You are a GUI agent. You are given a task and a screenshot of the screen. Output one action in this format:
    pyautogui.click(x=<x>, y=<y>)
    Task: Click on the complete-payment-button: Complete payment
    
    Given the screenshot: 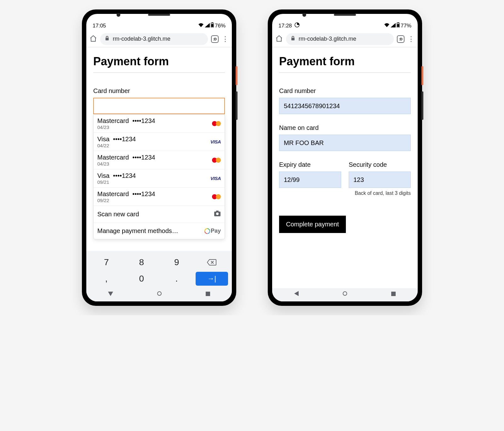 What is the action you would take?
    pyautogui.click(x=312, y=224)
    